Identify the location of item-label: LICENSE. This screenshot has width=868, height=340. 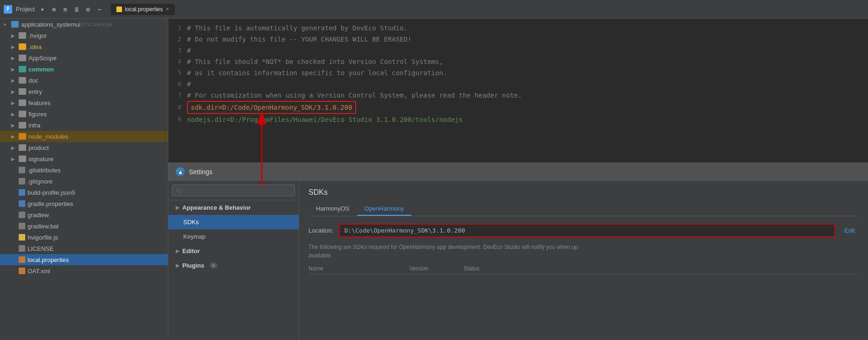
(41, 248).